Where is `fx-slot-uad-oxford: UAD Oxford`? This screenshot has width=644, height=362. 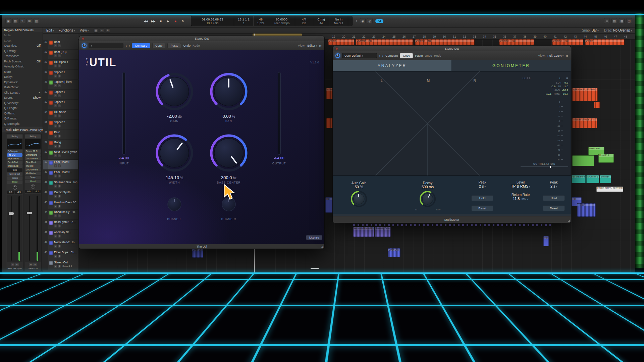
fx-slot-uad-oxford: UAD Oxford is located at coordinates (33, 170).